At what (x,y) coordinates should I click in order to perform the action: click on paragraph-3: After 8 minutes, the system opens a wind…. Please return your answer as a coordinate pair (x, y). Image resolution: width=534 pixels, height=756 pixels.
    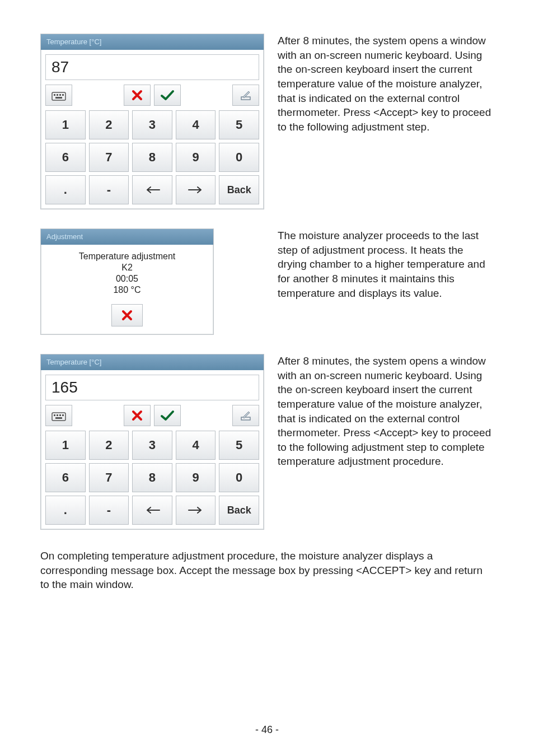
    Looking at the image, I should click on (386, 411).